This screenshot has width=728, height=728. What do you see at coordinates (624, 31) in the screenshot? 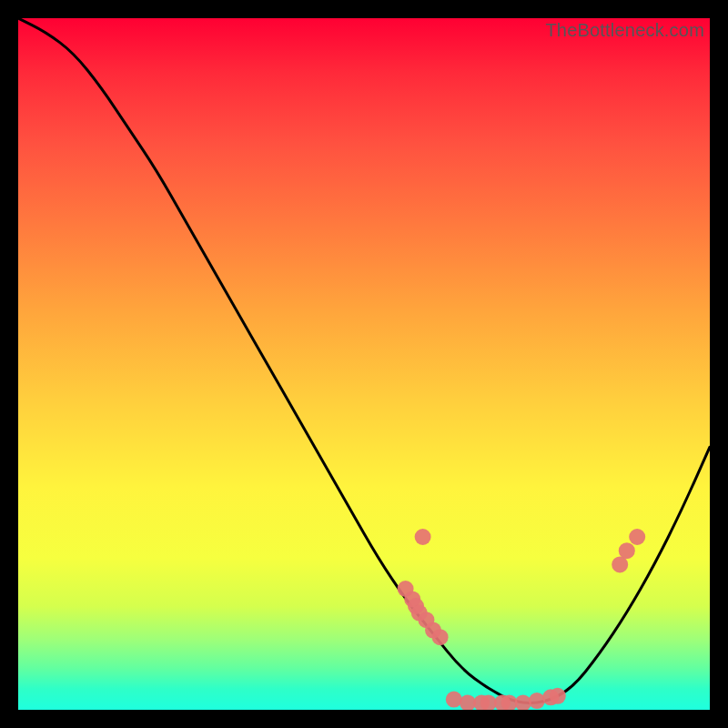
I see `watermark-label: TheBottleneck.com` at bounding box center [624, 31].